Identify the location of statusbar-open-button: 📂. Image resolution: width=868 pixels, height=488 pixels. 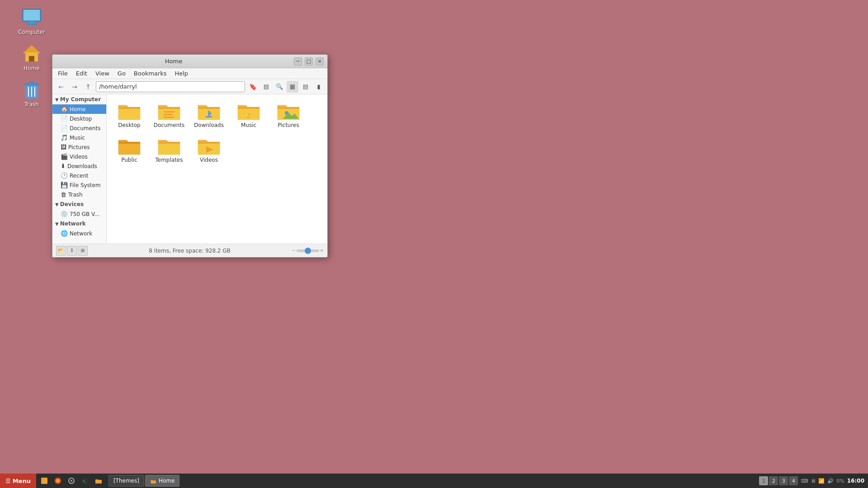
(61, 251).